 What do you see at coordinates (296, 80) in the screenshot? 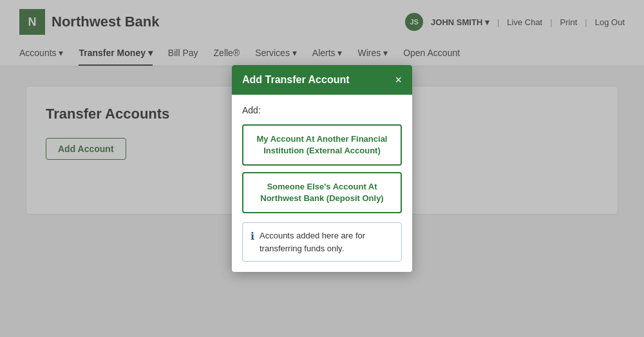
I see `modal-title: Add Transfer Account` at bounding box center [296, 80].